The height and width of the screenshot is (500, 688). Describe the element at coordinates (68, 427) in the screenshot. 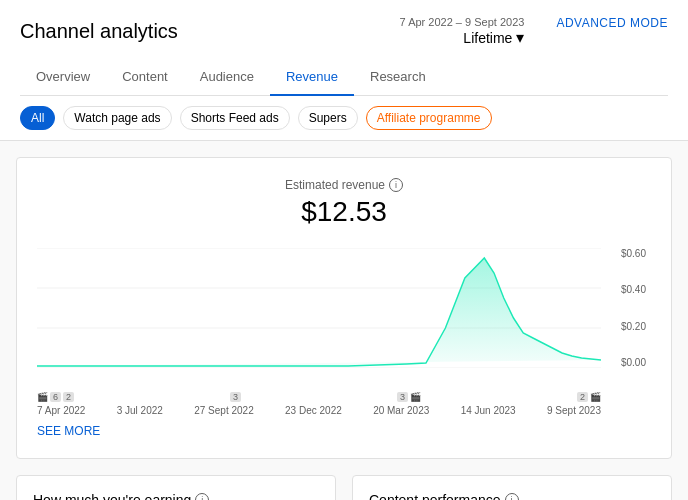

I see `chart-see-more: SEE MORE` at that location.